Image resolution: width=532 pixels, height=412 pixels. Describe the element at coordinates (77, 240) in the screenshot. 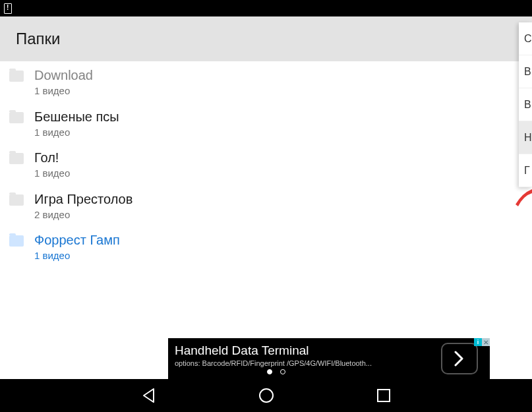

I see `folder-name: Форрест Гамп` at that location.